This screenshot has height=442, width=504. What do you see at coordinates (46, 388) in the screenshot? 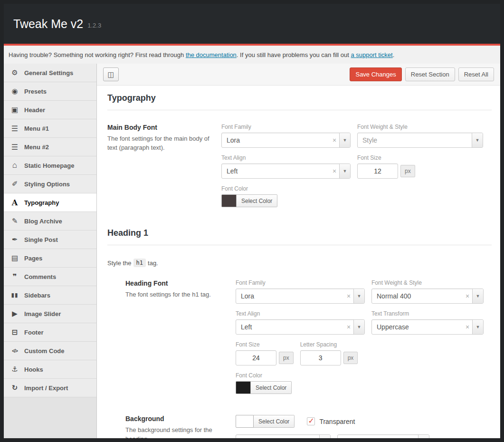
I see `sidebar-item-label: Import / Export` at bounding box center [46, 388].